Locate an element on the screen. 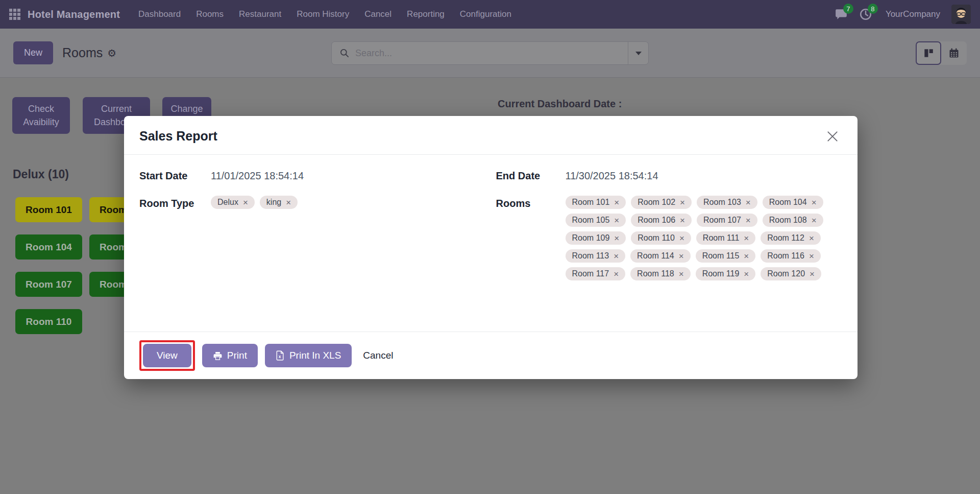  company-name: YourCompany is located at coordinates (913, 14).